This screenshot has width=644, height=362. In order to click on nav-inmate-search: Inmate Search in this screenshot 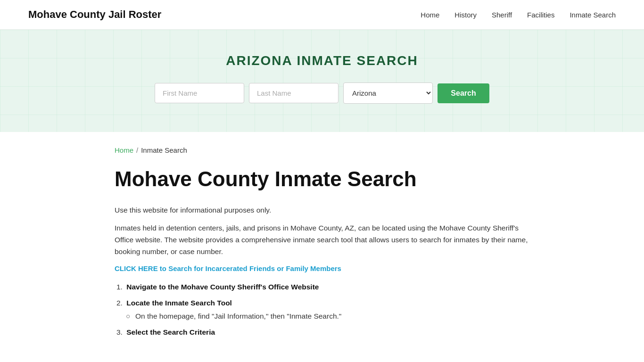, I will do `click(593, 15)`.